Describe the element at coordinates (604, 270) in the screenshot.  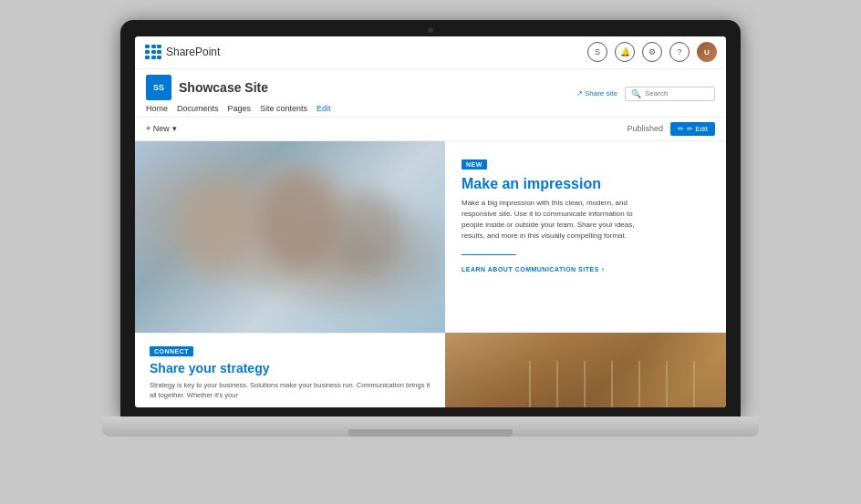
I see `arrow-icon: ›` at that location.